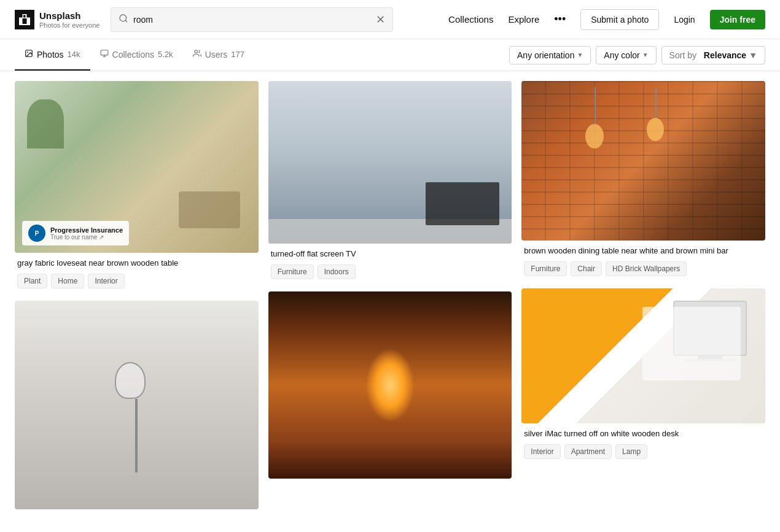 This screenshot has width=780, height=532. What do you see at coordinates (560, 20) in the screenshot?
I see `nav-more-icon: •••` at bounding box center [560, 20].